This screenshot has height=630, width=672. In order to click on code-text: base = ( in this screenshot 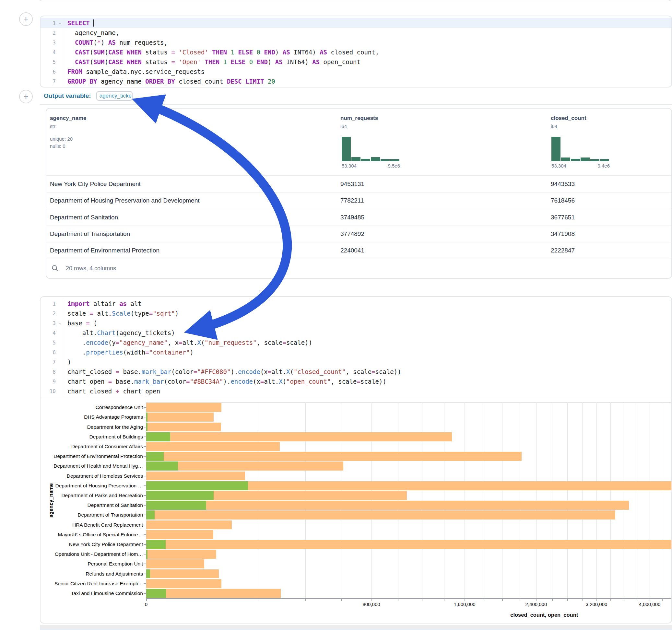, I will do `click(367, 323)`.